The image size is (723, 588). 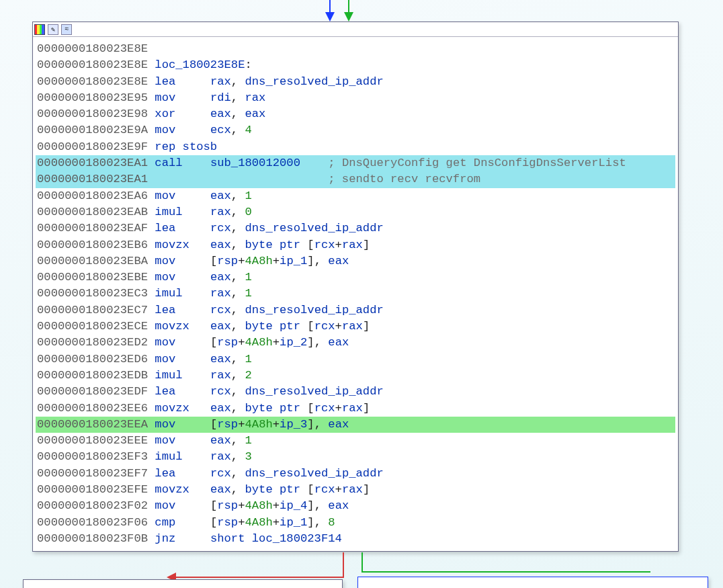 I want to click on disasm-row: 0000000180023EF7 lea rcx, dns_resolved_i…, so click(x=355, y=474).